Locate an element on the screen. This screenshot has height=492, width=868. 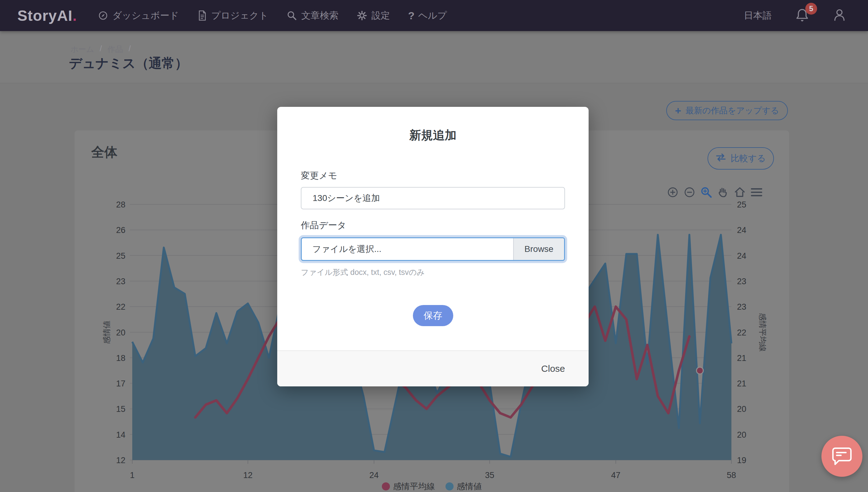
memo-label: 変更メモ is located at coordinates (319, 176).